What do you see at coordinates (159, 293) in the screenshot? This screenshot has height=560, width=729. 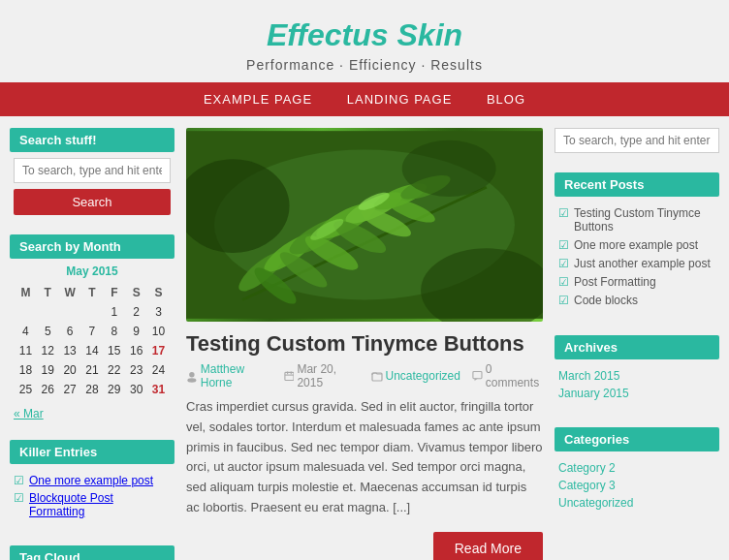 I see `cal-header-s2: S` at bounding box center [159, 293].